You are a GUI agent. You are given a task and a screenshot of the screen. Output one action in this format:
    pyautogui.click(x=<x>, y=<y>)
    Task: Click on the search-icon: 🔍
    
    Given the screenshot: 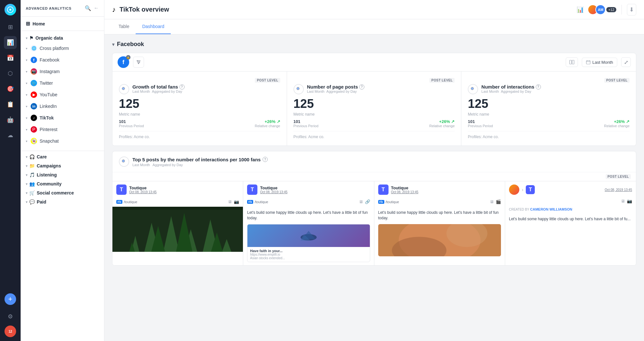 What is the action you would take?
    pyautogui.click(x=88, y=8)
    